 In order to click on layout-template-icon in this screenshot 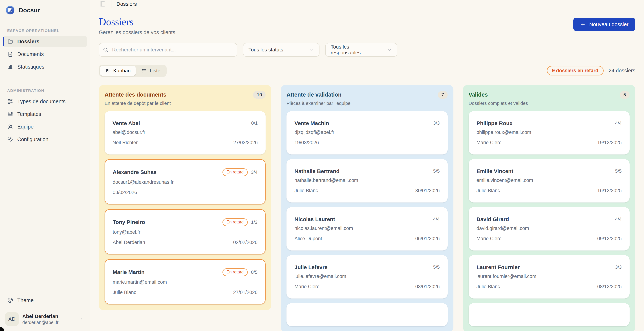, I will do `click(10, 114)`.